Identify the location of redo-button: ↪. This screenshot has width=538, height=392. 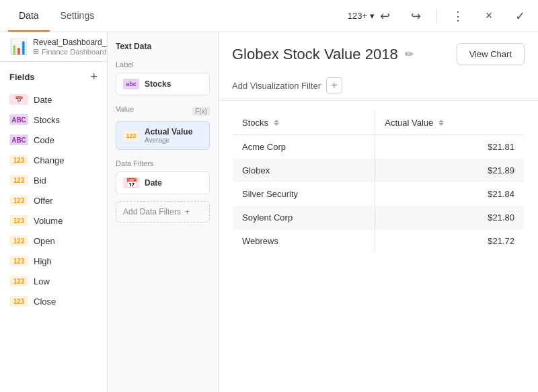
(416, 16).